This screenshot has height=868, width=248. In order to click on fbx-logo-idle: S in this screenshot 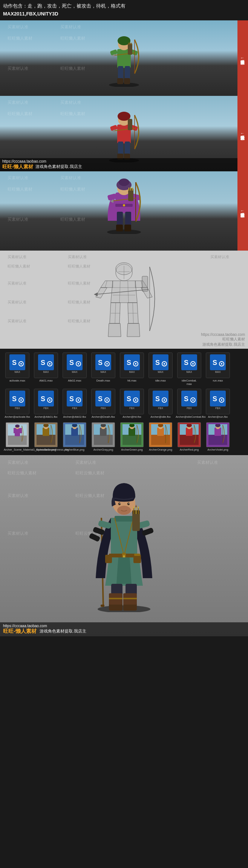, I will do `click(161, 399)`.